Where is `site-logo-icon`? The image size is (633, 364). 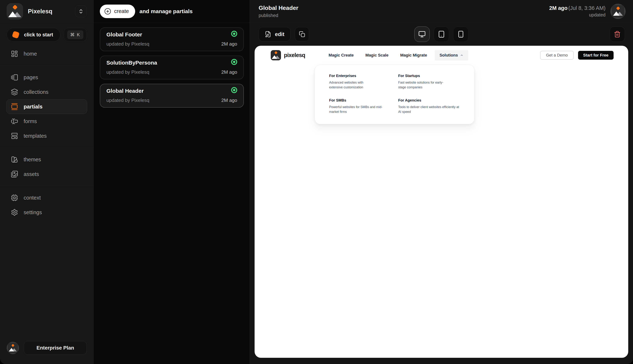
site-logo-icon is located at coordinates (276, 55).